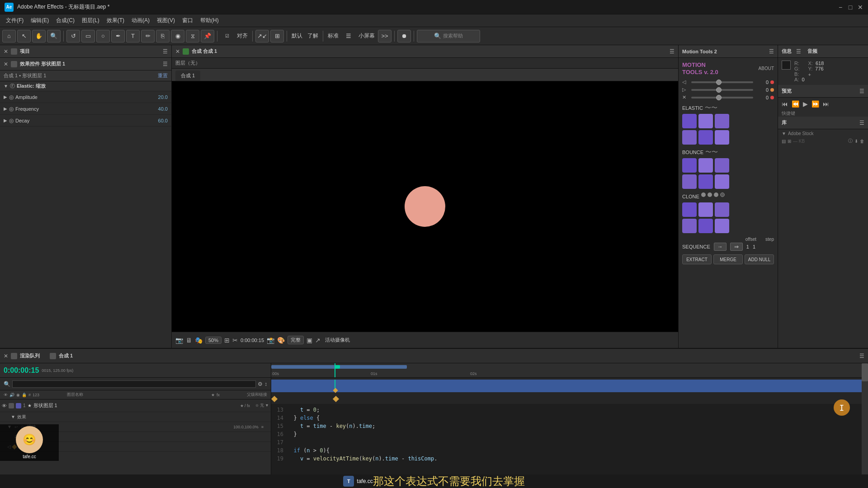 Image resolution: width=868 pixels, height=488 pixels. What do you see at coordinates (810, 75) in the screenshot?
I see `info-plus: +` at bounding box center [810, 75].